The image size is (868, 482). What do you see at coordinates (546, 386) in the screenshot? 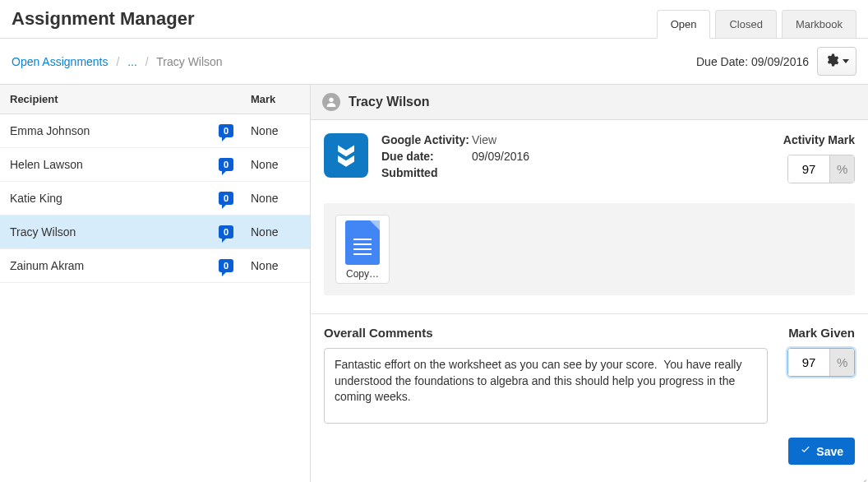
I see `comments-textarea` at bounding box center [546, 386].